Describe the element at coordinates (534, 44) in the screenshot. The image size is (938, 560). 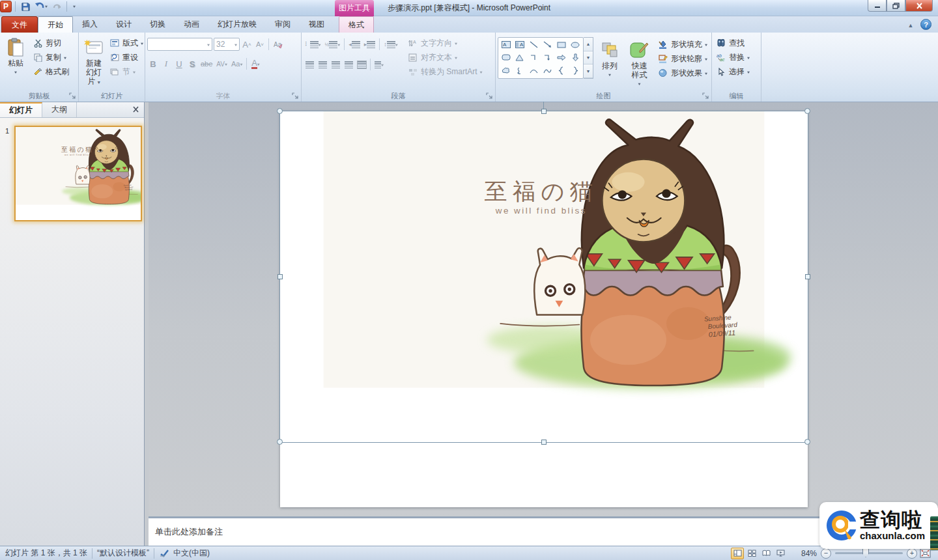
I see `shape-line` at that location.